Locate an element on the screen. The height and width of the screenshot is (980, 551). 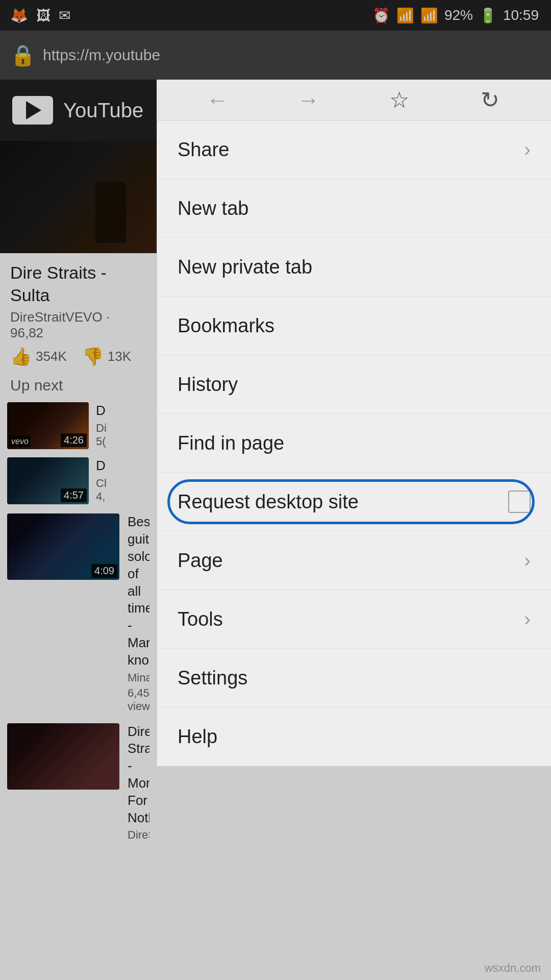
menu-item-new-private-tab: New private tab is located at coordinates (354, 267).